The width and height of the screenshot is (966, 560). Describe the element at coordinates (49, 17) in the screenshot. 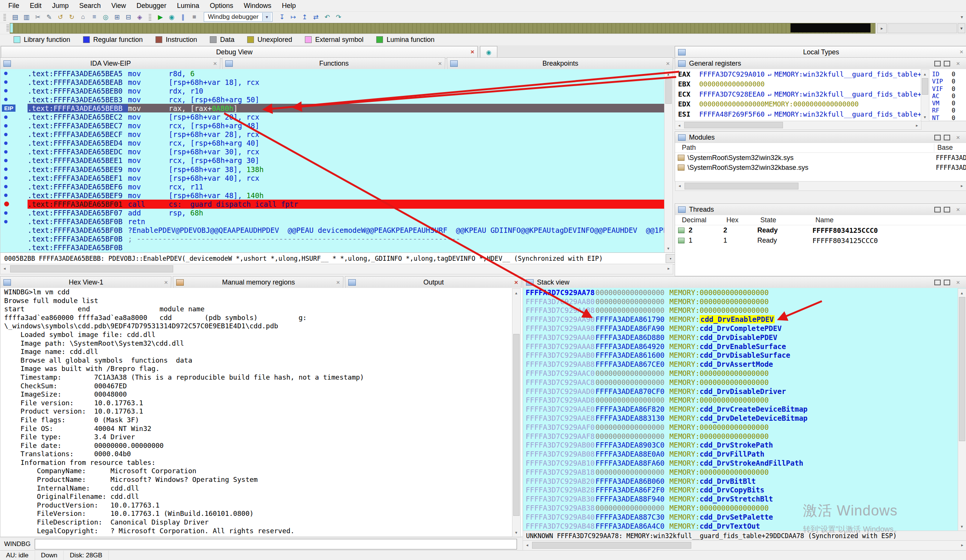

I see `edit-icon: ✎` at that location.